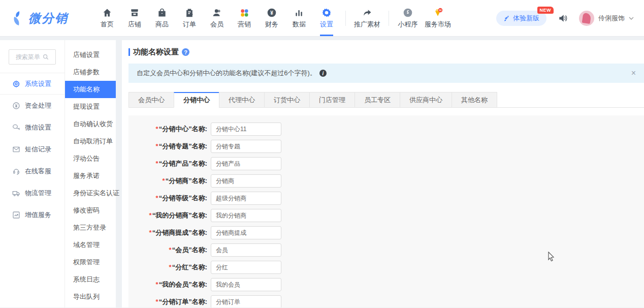 The height and width of the screenshot is (308, 644). What do you see at coordinates (90, 245) in the screenshot?
I see `submenu-item: 域名管理` at bounding box center [90, 245].